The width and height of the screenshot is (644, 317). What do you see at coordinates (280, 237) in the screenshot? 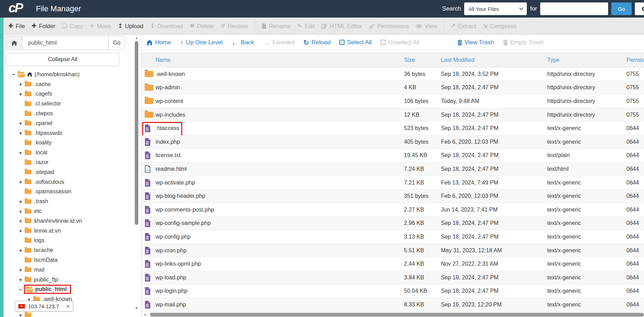
I see `file-name: wp-config.php` at bounding box center [280, 237].